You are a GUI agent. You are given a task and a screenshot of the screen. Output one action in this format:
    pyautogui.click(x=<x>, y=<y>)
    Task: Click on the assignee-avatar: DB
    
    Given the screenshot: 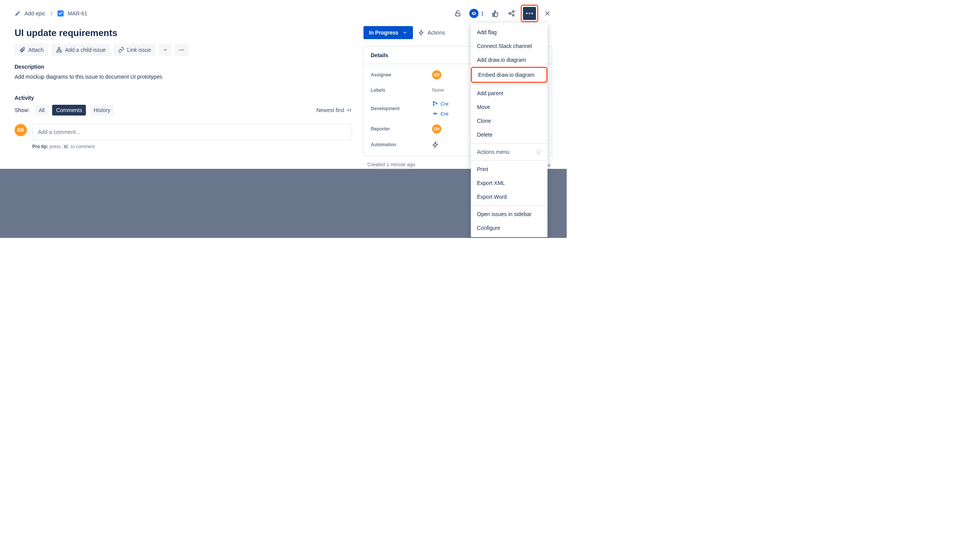 What is the action you would take?
    pyautogui.click(x=437, y=75)
    